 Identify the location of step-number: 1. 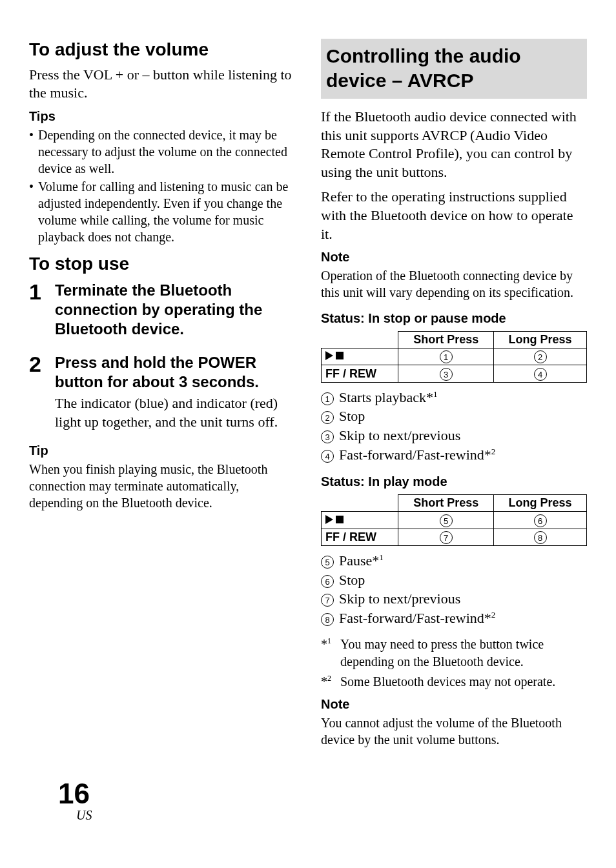
(42, 311).